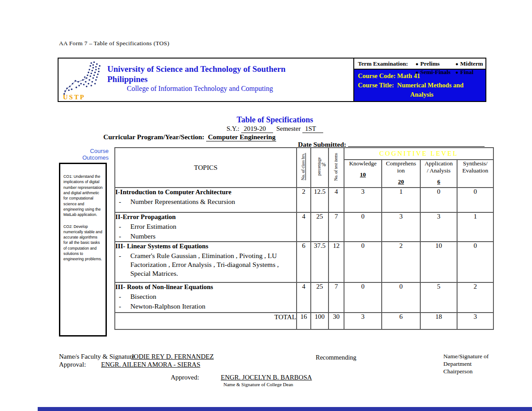 The height and width of the screenshot is (411, 532). I want to click on term-option-final: ●Final, so click(465, 72).